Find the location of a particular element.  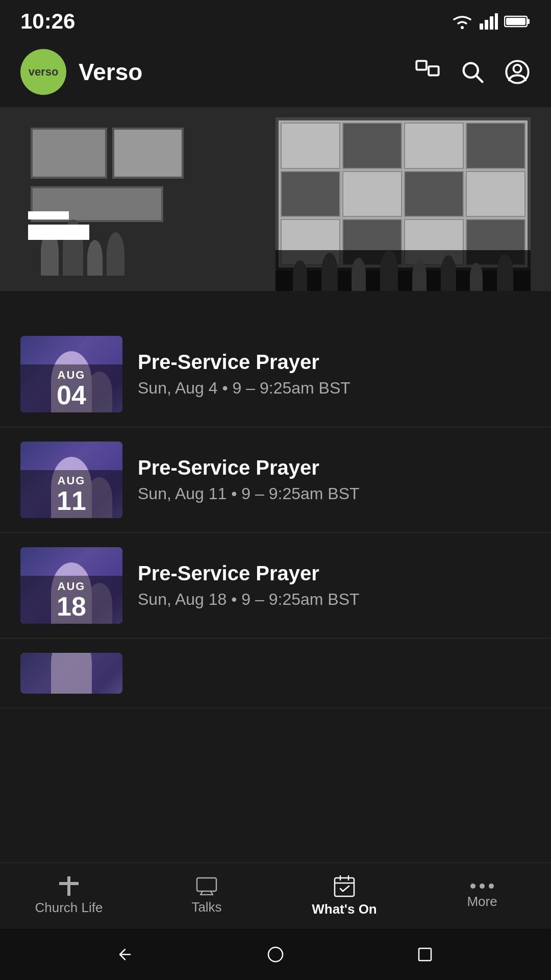

search-icon is located at coordinates (472, 72).